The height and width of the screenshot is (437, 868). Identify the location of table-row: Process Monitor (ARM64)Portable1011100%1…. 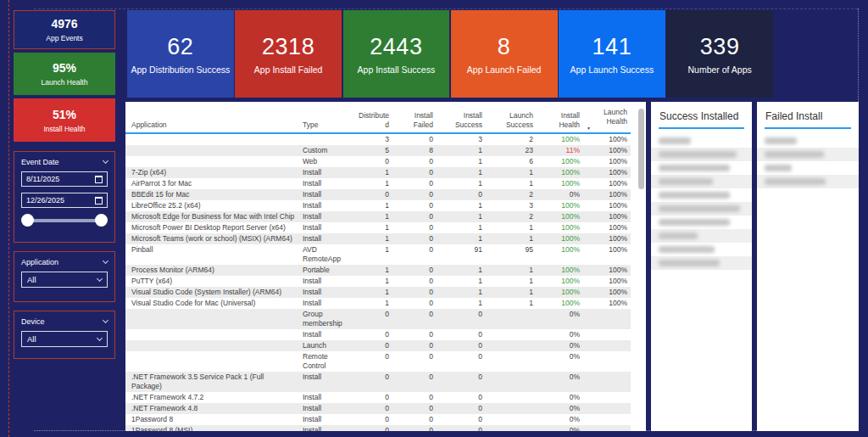
(378, 270).